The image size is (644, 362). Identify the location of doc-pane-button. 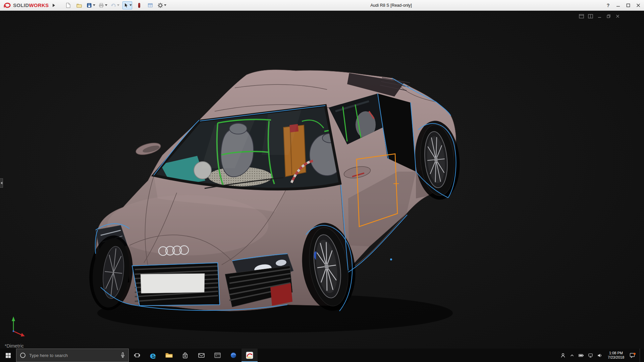
(582, 16).